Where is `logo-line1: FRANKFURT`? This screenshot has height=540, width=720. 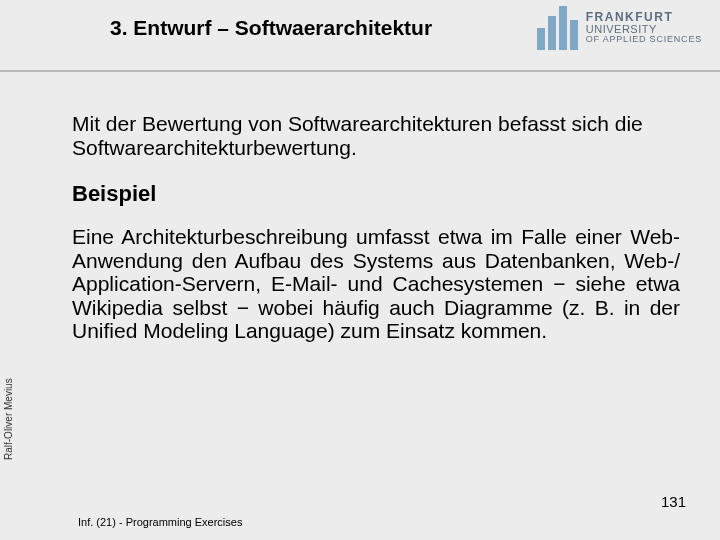 logo-line1: FRANKFURT is located at coordinates (644, 18).